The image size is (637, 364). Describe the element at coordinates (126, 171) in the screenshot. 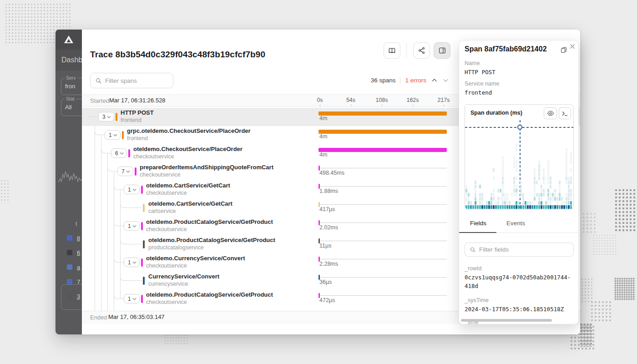

I see `collapse-children-badge: 7` at that location.